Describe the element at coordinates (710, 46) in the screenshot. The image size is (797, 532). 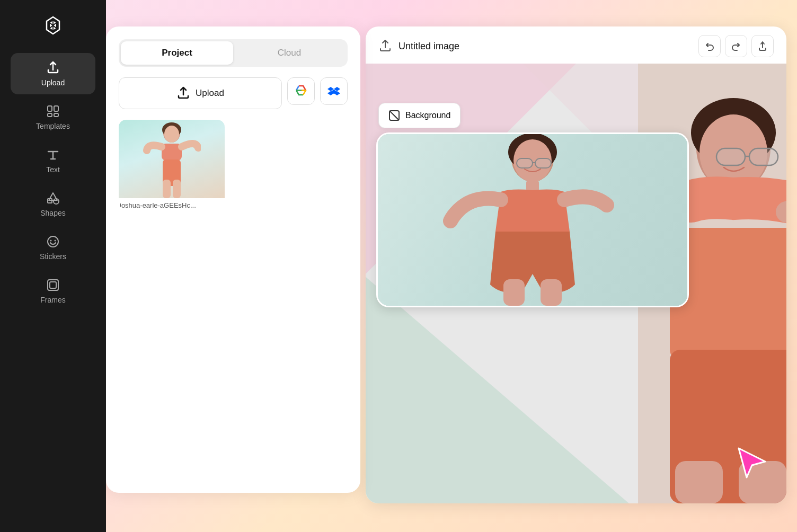
I see `undo-button` at that location.